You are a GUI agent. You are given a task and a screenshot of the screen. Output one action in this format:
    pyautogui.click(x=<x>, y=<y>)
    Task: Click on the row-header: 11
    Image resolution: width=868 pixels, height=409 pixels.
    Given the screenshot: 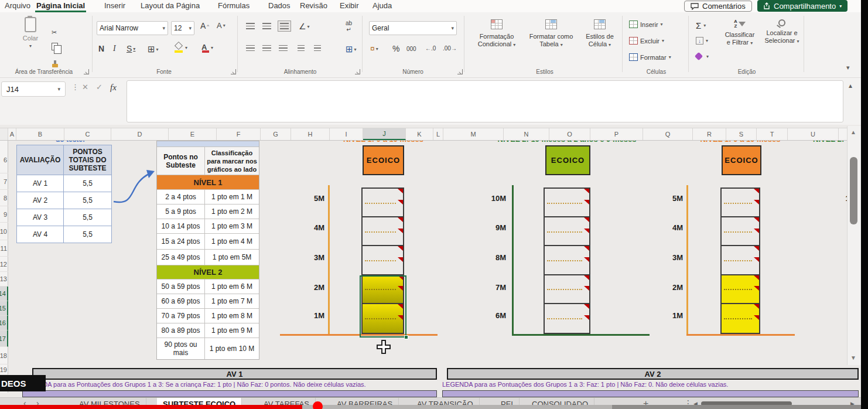 What is the action you would take?
    pyautogui.click(x=4, y=248)
    